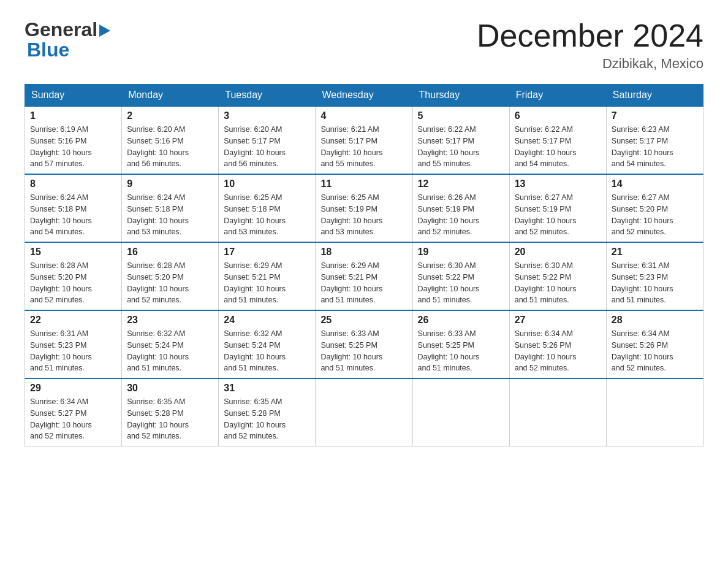 The width and height of the screenshot is (728, 563). What do you see at coordinates (558, 252) in the screenshot?
I see `day-number: 20` at bounding box center [558, 252].